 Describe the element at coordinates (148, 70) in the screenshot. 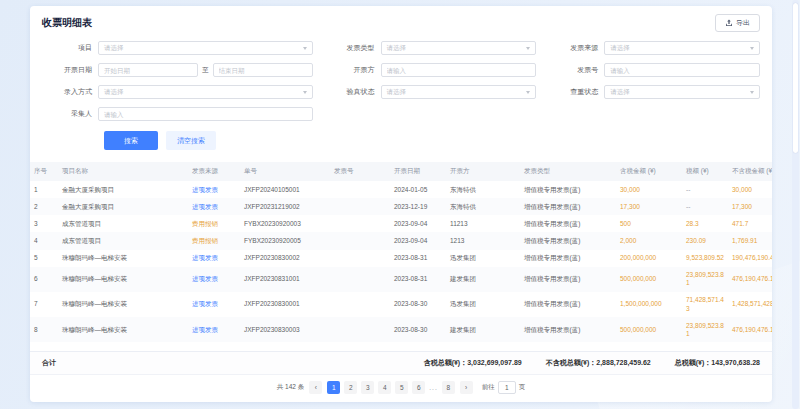

I see `start-date-input` at that location.